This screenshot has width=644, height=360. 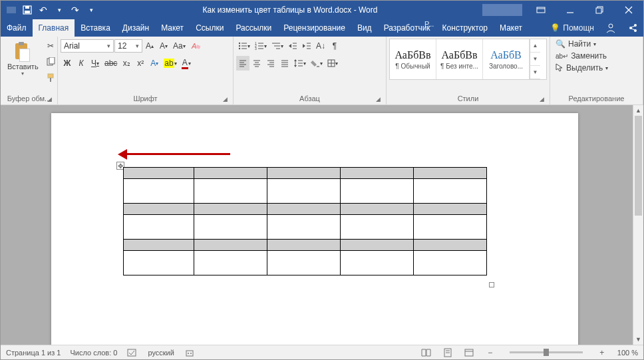 What do you see at coordinates (128, 46) in the screenshot?
I see `font-size-combo: 12▾` at bounding box center [128, 46].